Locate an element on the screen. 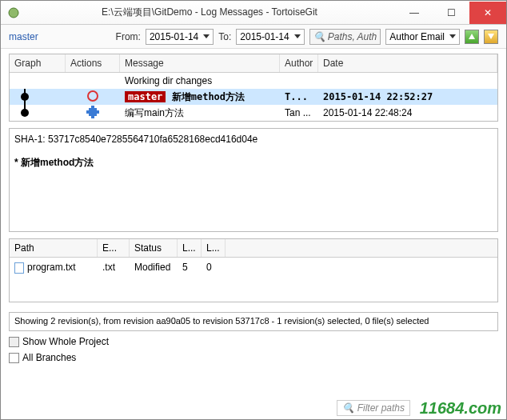  commit-row: 编写main方法 Tan ... 2015-01-14 22:48:24 is located at coordinates (254, 113).